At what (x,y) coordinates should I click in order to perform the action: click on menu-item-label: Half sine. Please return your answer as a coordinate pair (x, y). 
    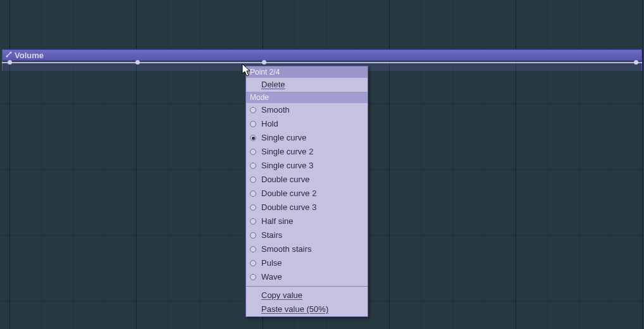
    Looking at the image, I should click on (277, 221).